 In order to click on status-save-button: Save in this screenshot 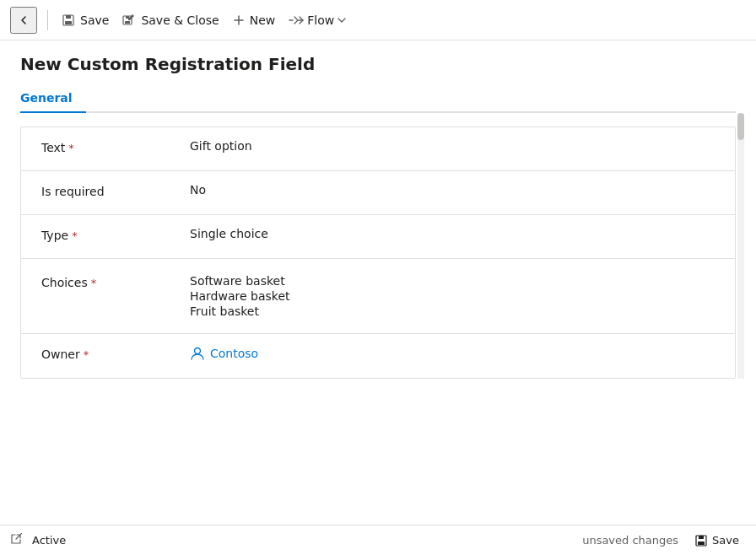, I will do `click(717, 540)`.